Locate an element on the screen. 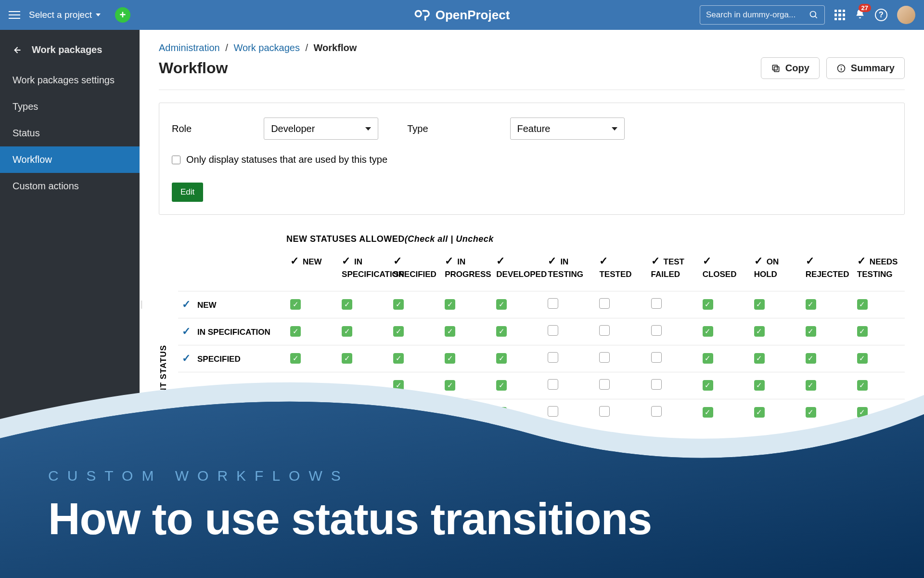  sidebar-item-custom-actions: Custom actions is located at coordinates (70, 186).